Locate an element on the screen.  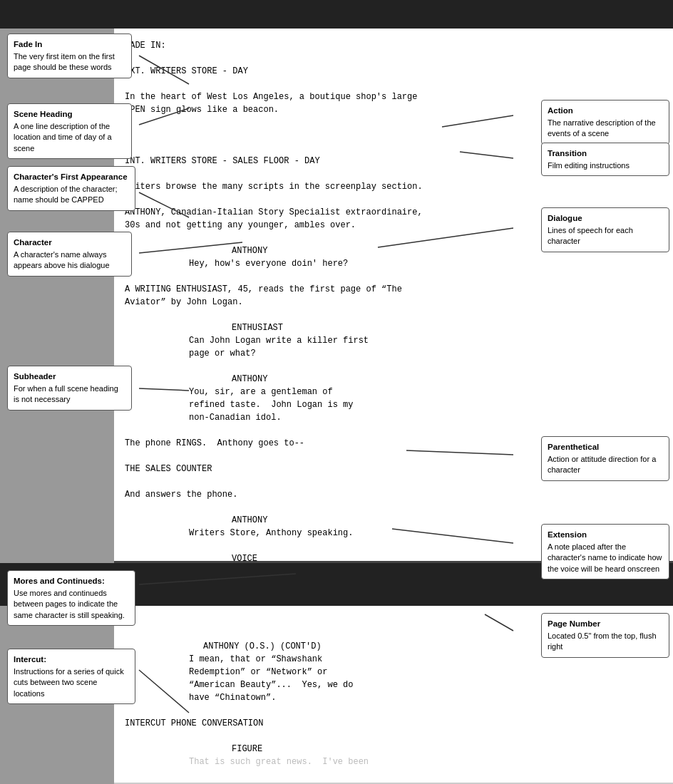
annotation-dialogue-body: Lines of speech for each character is located at coordinates (590, 235).